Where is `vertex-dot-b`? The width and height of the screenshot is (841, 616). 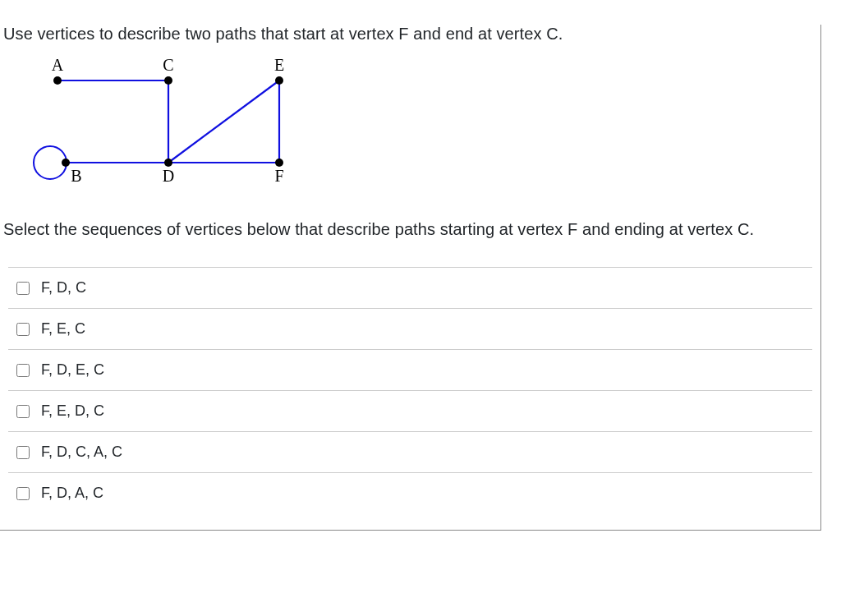 vertex-dot-b is located at coordinates (66, 163).